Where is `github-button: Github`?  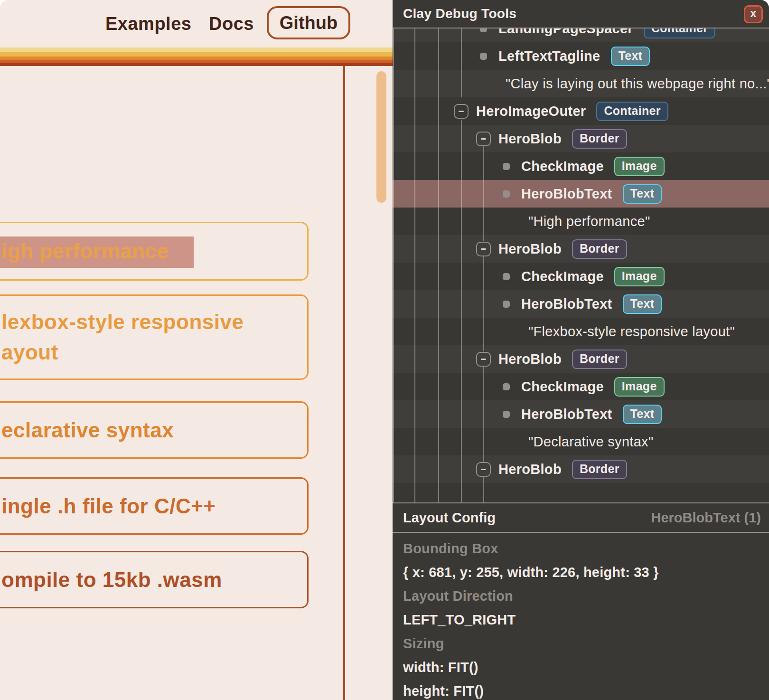 github-button: Github is located at coordinates (309, 23).